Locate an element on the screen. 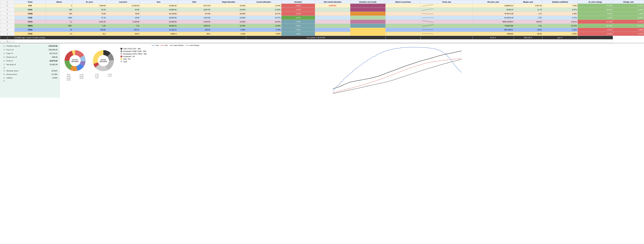 This screenshot has width=644, height=244. cell-av-price-fxit: 7,568.00 is located at coordinates (90, 6).